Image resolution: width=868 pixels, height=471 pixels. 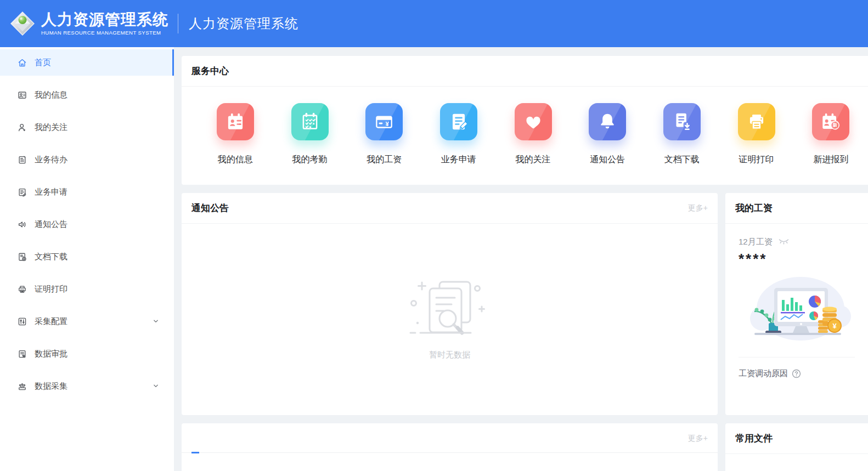 What do you see at coordinates (533, 134) in the screenshot?
I see `service-item: 我的关注` at bounding box center [533, 134].